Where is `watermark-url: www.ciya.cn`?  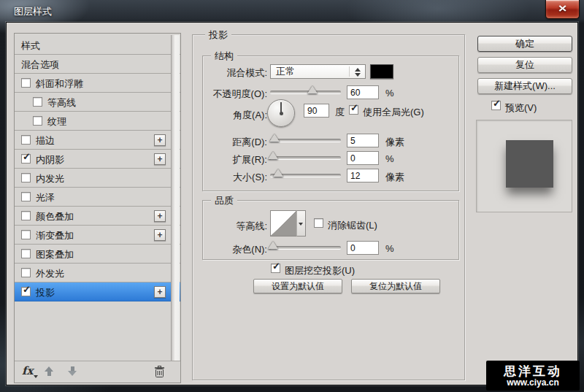 watermark-url: www.ciya.cn is located at coordinates (533, 383).